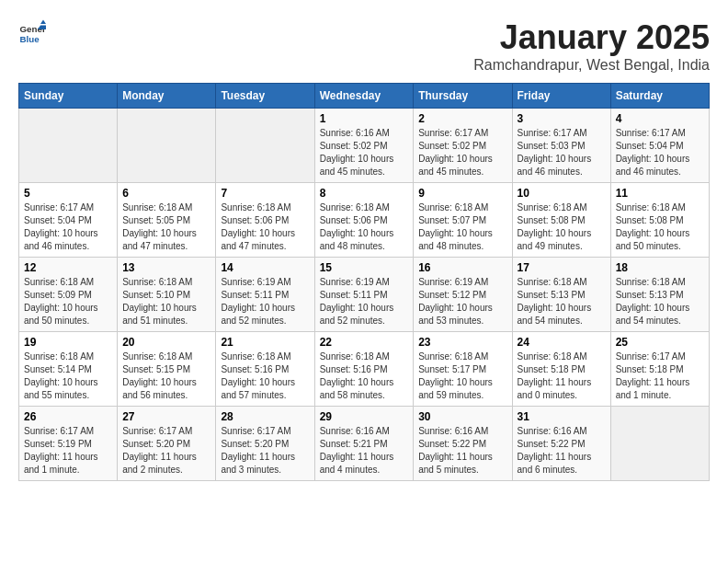 The width and height of the screenshot is (728, 563). Describe the element at coordinates (364, 46) in the screenshot. I see `page-header: General Blue January 2025 Ramchandrapur,…` at that location.